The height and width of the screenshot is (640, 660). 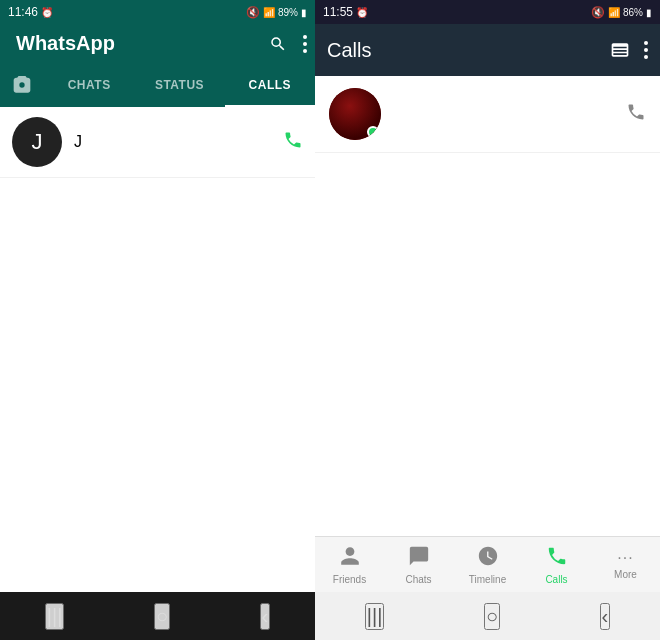 I want to click on left-alarm-icon: ⏰, so click(x=47, y=12).